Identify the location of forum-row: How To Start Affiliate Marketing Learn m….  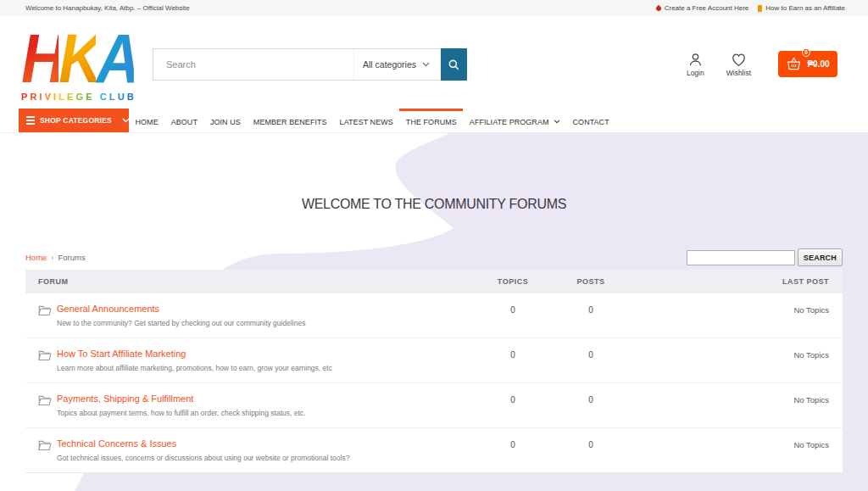
(434, 360).